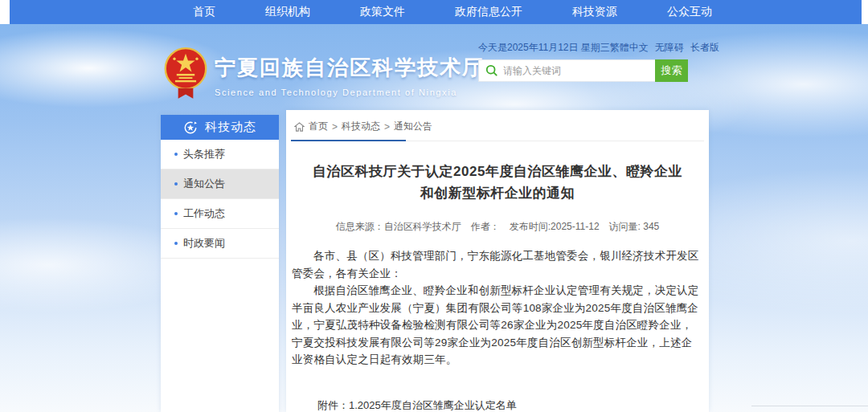  I want to click on article-title-line1: 自治区科技厅关于认定2025年度自治区雏鹰企业、瞪羚企业, so click(497, 172).